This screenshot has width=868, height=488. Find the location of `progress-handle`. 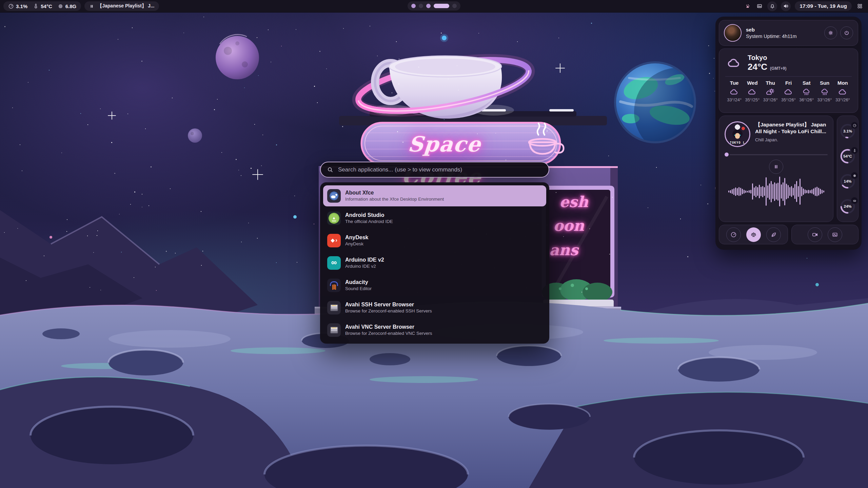

progress-handle is located at coordinates (727, 155).